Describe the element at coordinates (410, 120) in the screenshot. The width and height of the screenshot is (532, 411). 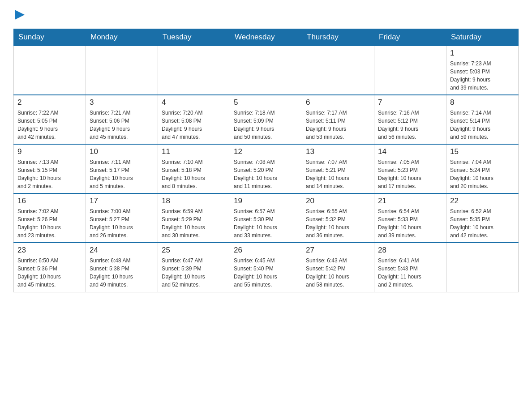
I see `calendar-day-cell: 7Sunrise: 7:16 AM Sunset: 5:12 PM Daylig…` at that location.